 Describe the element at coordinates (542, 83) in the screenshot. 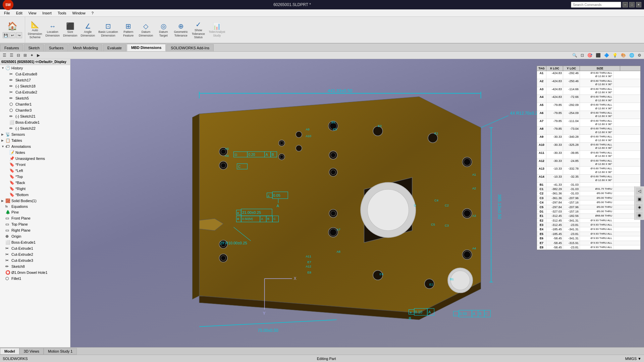

I see `cell-tag: A2` at that location.